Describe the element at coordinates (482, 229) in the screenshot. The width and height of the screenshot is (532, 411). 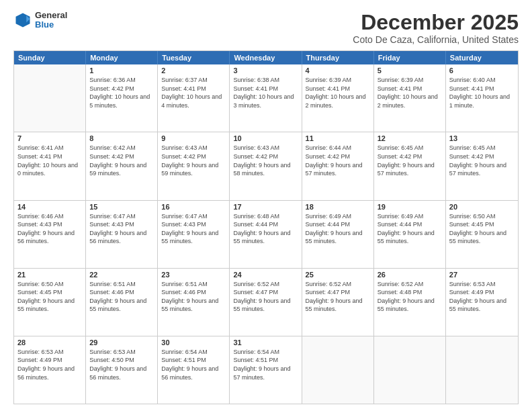
I see `day-info: Sunrise: 6:50 AMSunset: 4:45 PMDaylight:…` at that location.